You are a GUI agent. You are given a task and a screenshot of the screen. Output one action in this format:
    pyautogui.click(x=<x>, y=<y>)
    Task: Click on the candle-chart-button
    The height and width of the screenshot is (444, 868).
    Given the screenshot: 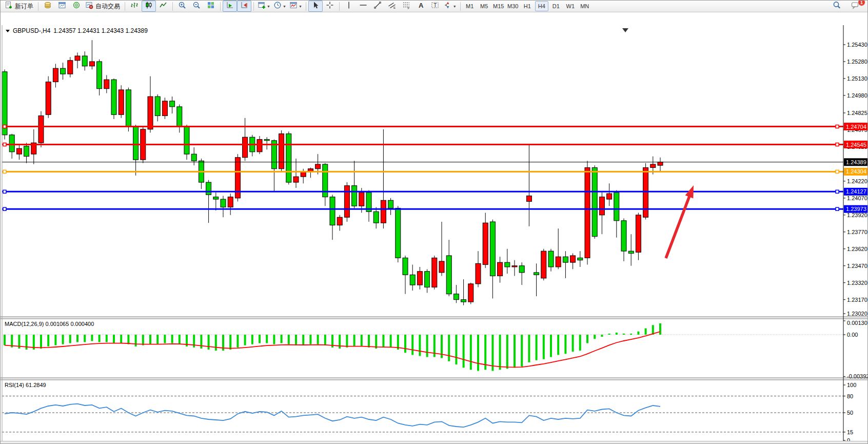 What is the action you would take?
    pyautogui.click(x=149, y=6)
    